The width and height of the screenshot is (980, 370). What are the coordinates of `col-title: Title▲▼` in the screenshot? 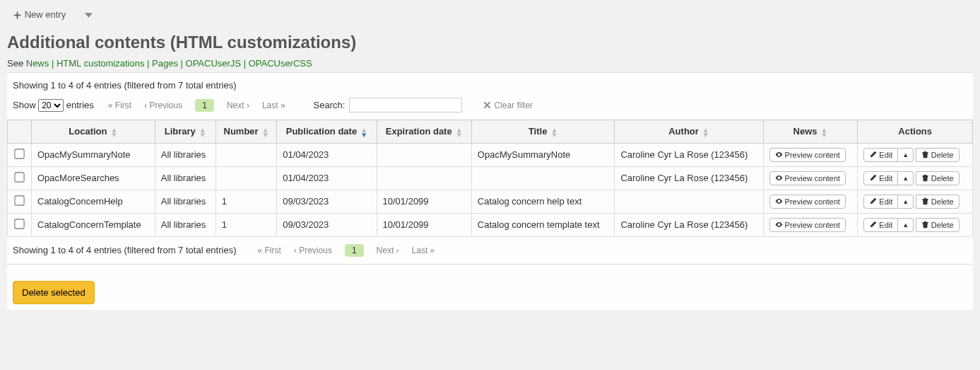 It's located at (543, 132).